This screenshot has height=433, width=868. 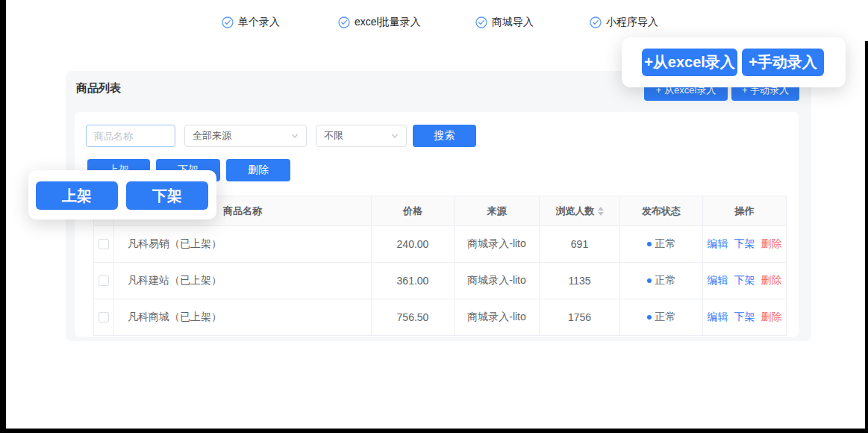 What do you see at coordinates (690, 63) in the screenshot?
I see `popup-from-excel-entry-button: +从excel录入` at bounding box center [690, 63].